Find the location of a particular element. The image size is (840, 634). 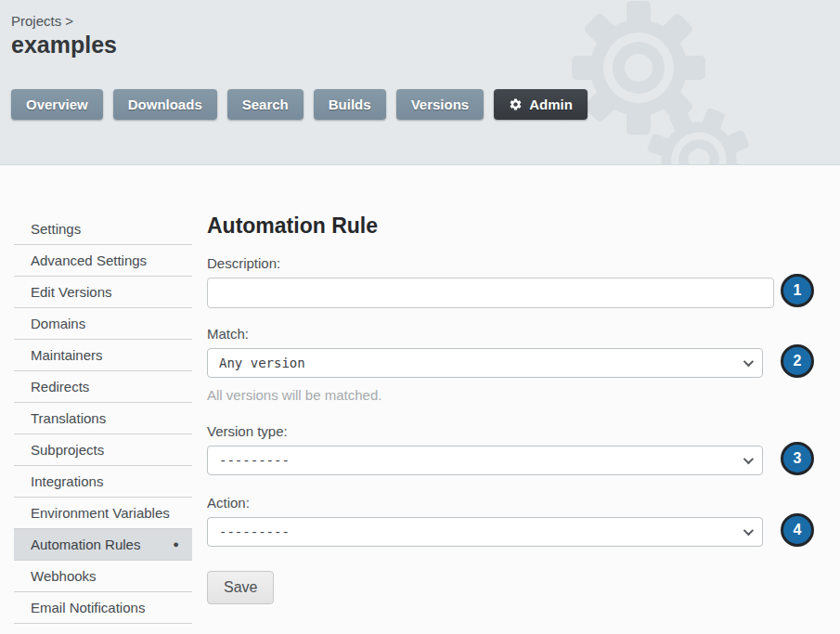

sidebar-item-traffic-analytics: Traffic Analytics is located at coordinates (103, 629).